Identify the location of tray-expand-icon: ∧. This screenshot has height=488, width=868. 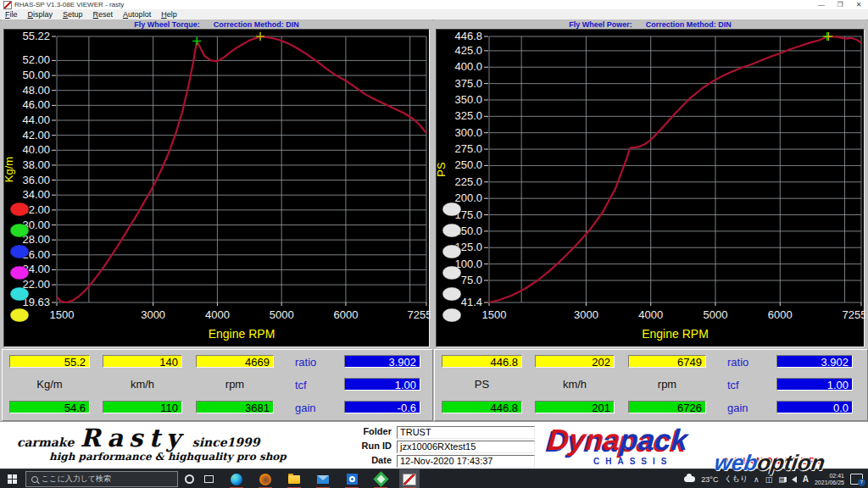
(756, 480).